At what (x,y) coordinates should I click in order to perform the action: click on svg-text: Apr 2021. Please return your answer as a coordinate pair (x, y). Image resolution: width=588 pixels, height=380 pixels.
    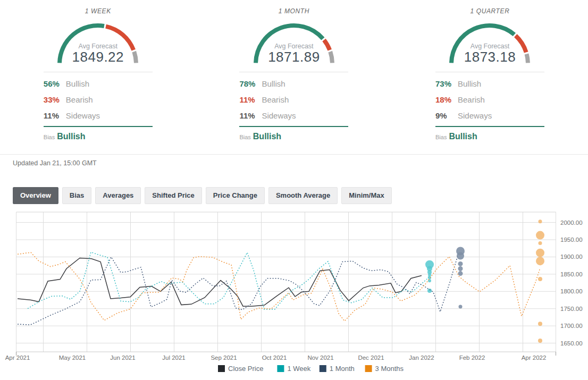
    Looking at the image, I should click on (18, 358).